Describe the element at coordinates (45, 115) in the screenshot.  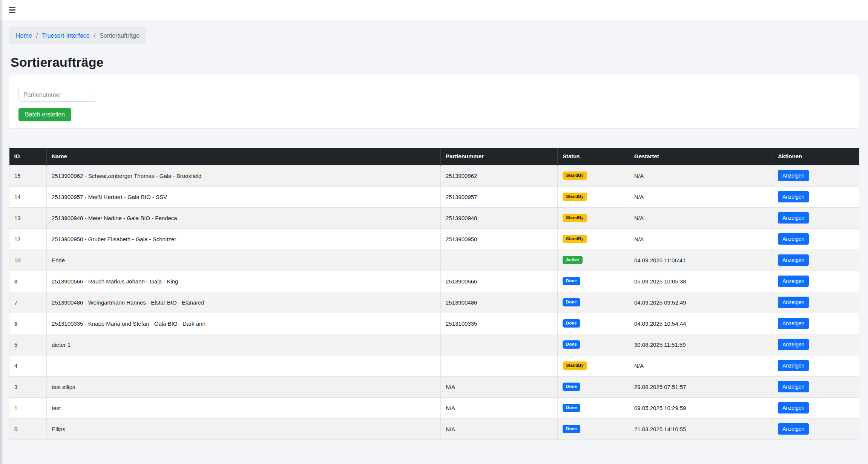
I see `batch-erstellen-button: Batch erstellen` at that location.